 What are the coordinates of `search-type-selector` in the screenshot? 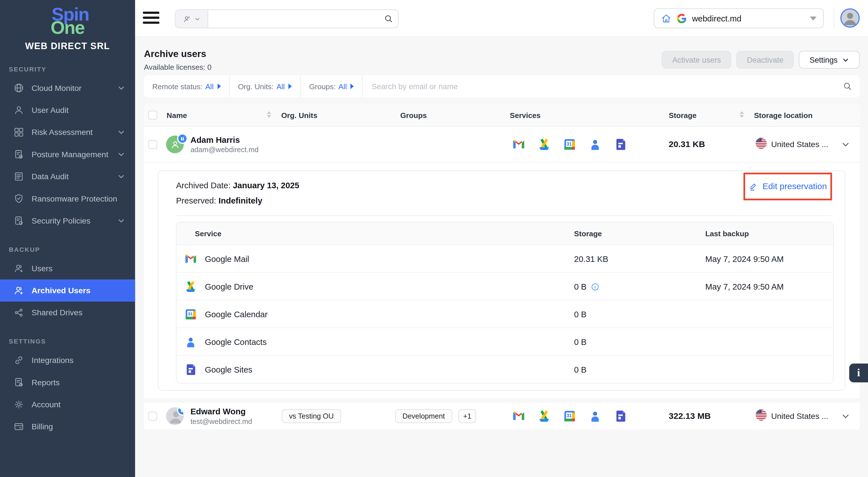 It's located at (192, 19).